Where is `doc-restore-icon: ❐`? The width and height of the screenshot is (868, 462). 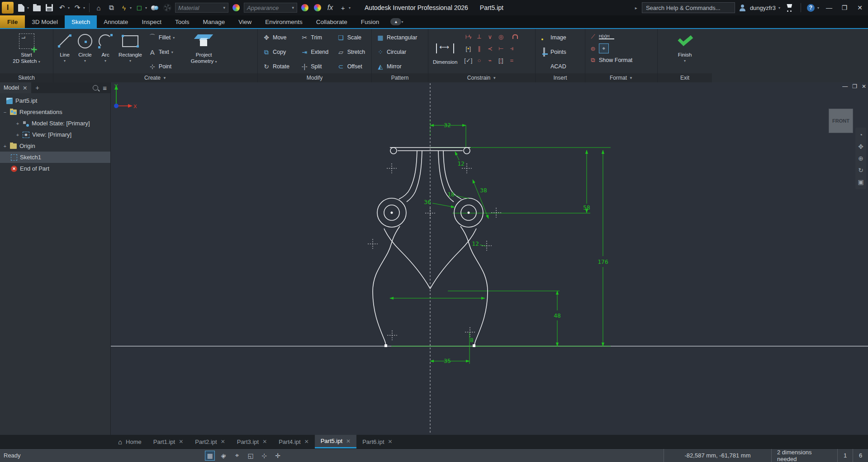 doc-restore-icon: ❐ is located at coordinates (855, 86).